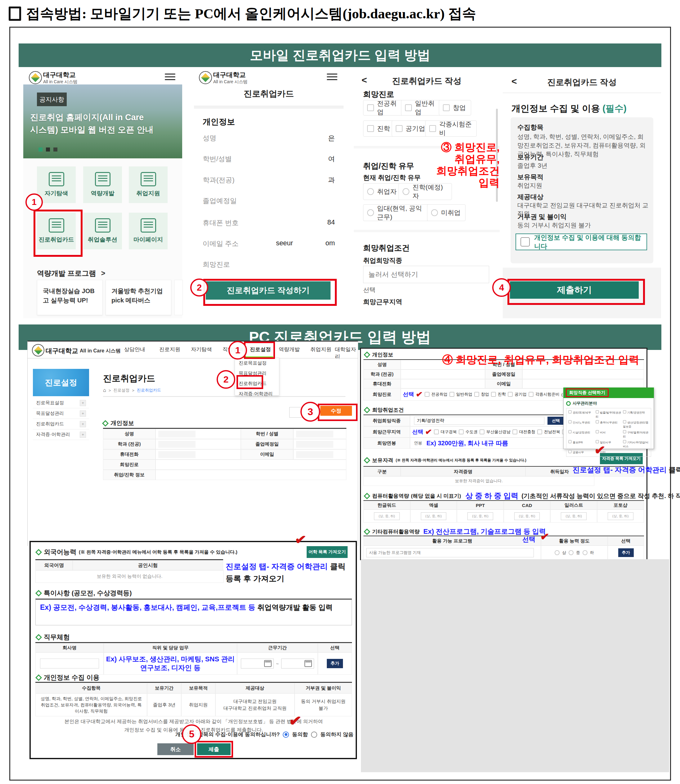 This screenshot has width=680, height=784. What do you see at coordinates (336, 411) in the screenshot?
I see `edit-button: 수정` at bounding box center [336, 411].